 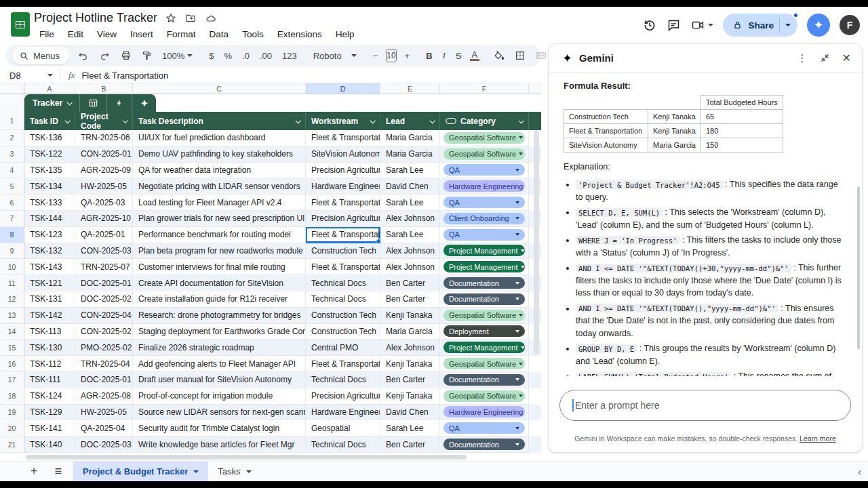 What do you see at coordinates (50, 364) in the screenshot?
I see `cell-task-id: TSK-112` at bounding box center [50, 364].